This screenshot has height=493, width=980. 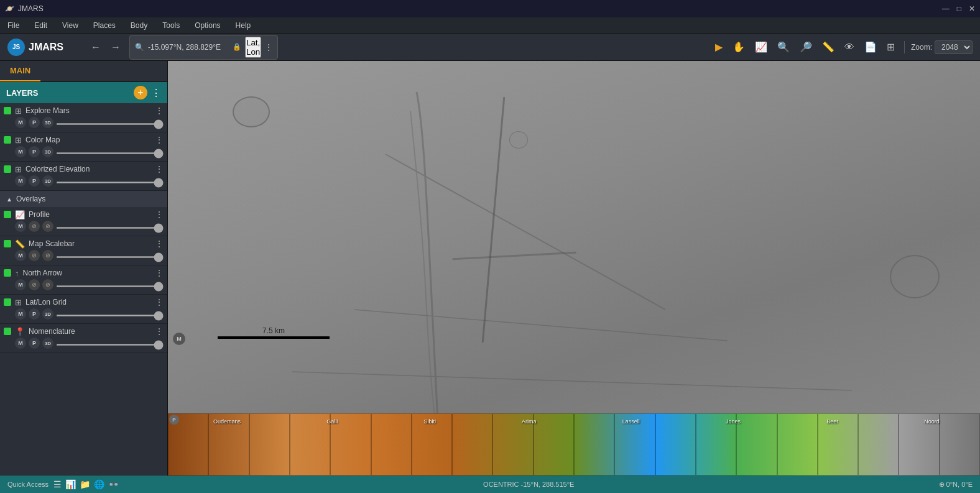 I want to click on layer-more-profile: ⋮, so click(x=159, y=214).